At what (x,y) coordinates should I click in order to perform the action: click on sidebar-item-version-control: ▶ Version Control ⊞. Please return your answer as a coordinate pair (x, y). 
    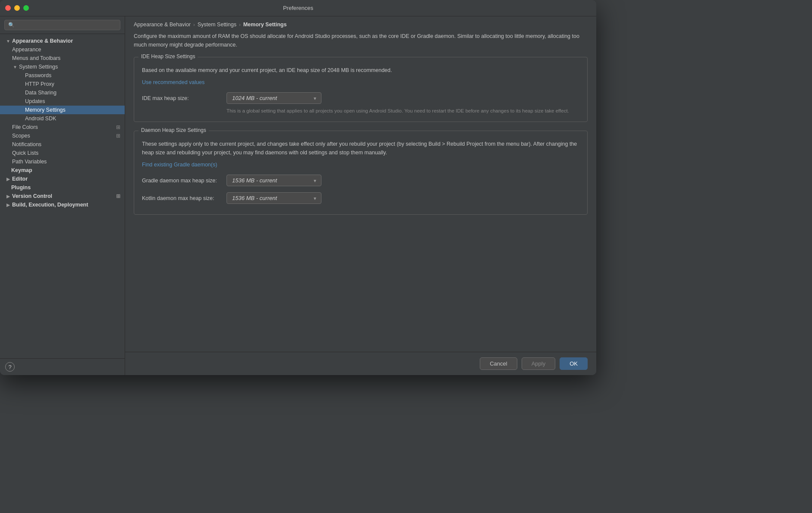
    Looking at the image, I should click on (62, 196).